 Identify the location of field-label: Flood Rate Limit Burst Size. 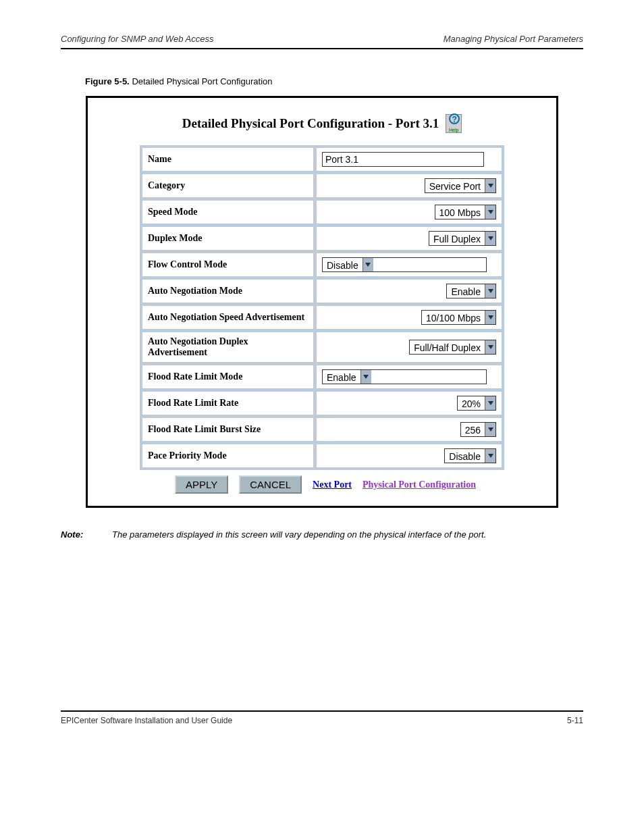
(228, 429).